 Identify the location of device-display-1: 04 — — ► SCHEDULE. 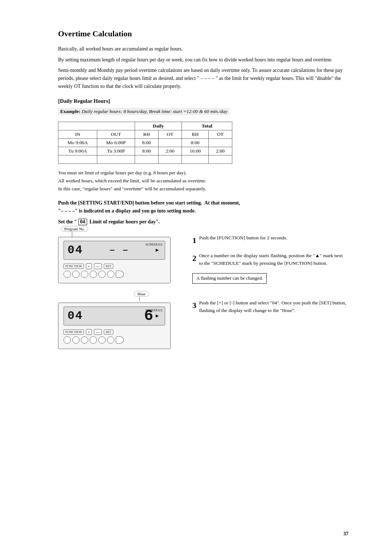
(114, 250).